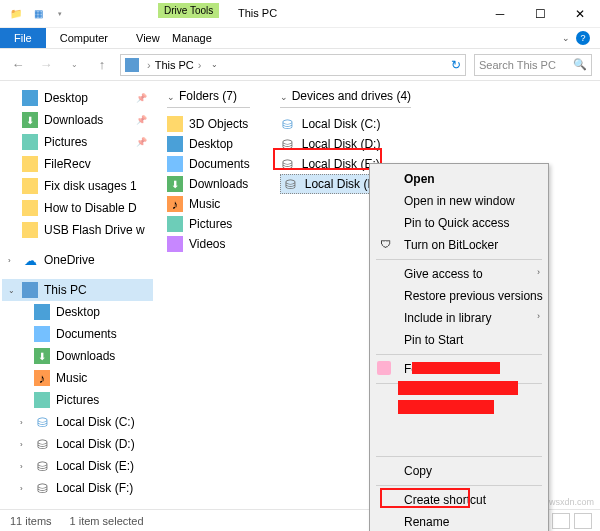 The width and height of the screenshot is (600, 531). I want to click on redacted-icon, so click(384, 368).